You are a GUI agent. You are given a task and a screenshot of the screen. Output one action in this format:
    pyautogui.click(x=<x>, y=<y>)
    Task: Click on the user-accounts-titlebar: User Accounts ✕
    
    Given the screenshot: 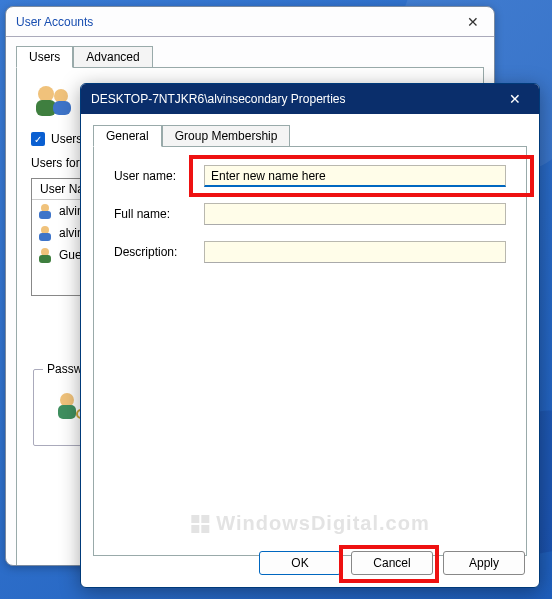 What is the action you would take?
    pyautogui.click(x=250, y=22)
    